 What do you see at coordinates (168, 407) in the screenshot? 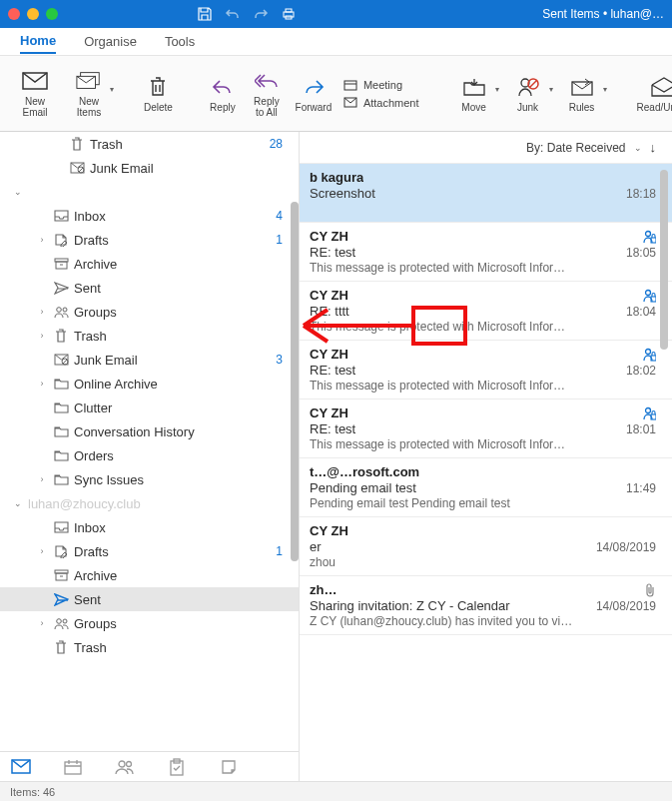
I see `folder-name: Clutter` at bounding box center [168, 407].